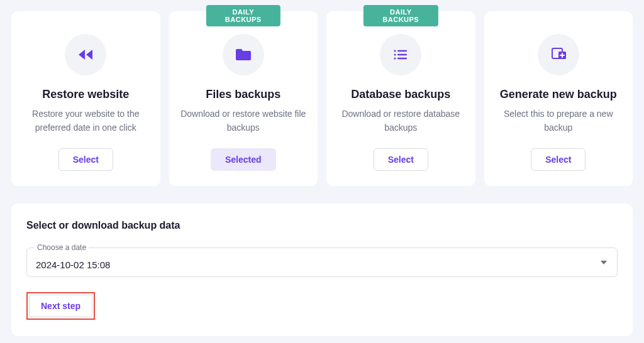  I want to click on card-files-backups: DAILY BACKUPS Files backups Download or …, so click(244, 99).